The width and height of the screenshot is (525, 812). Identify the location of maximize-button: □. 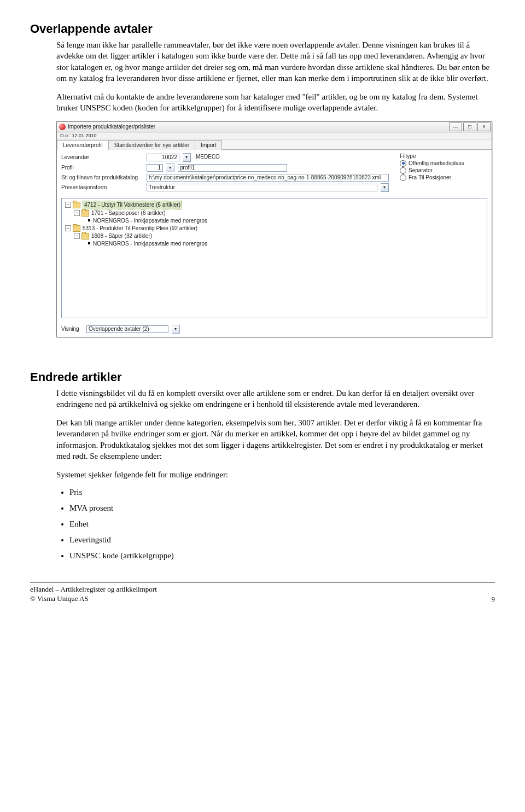
(470, 127).